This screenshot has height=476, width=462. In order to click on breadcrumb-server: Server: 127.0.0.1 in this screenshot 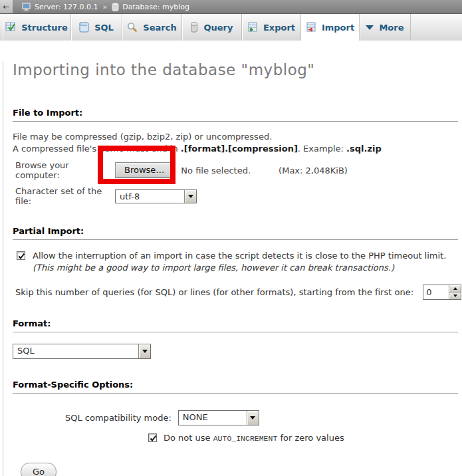, I will do `click(66, 7)`.